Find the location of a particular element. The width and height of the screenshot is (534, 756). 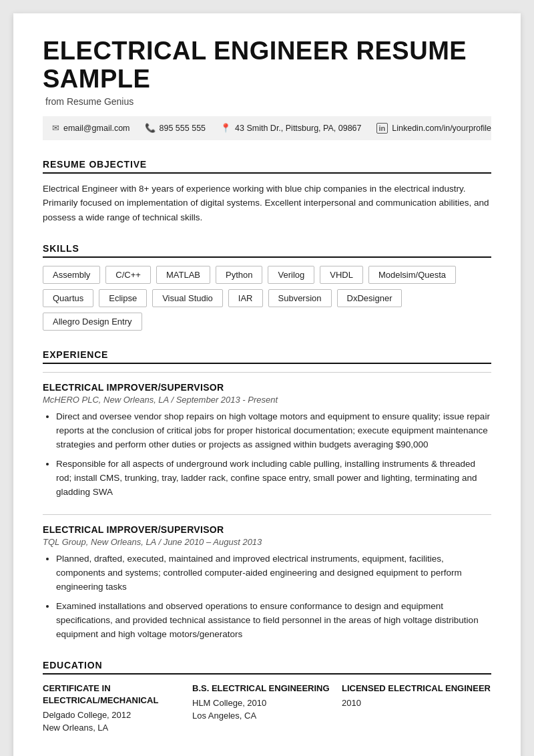

skills-title: SKILLS is located at coordinates (267, 250).